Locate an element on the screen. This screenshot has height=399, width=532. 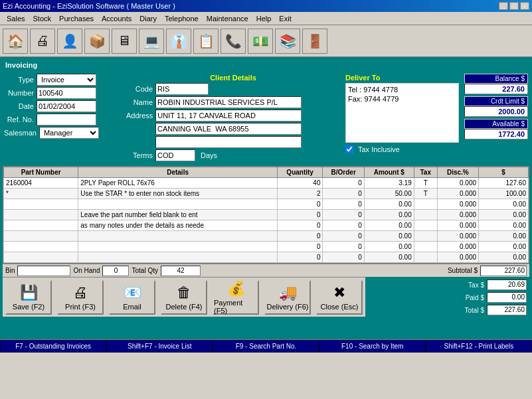
cell-tax: T is located at coordinates (425, 194).